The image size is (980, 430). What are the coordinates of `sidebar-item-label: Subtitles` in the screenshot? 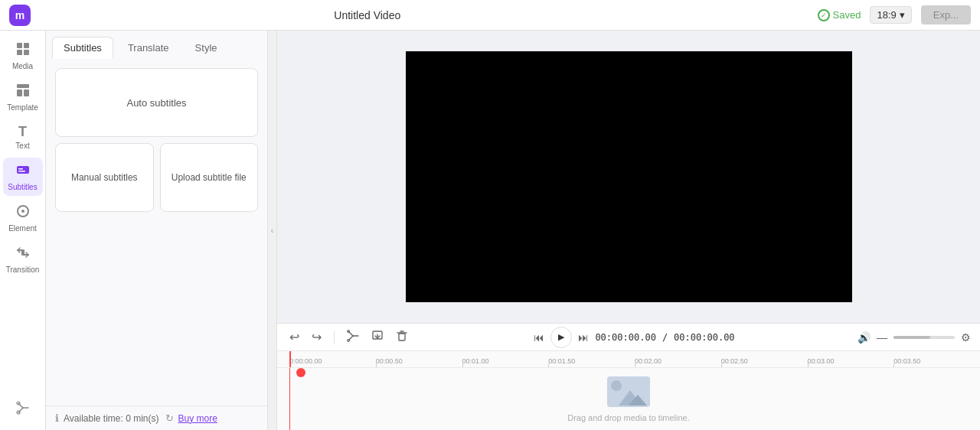 It's located at (22, 187).